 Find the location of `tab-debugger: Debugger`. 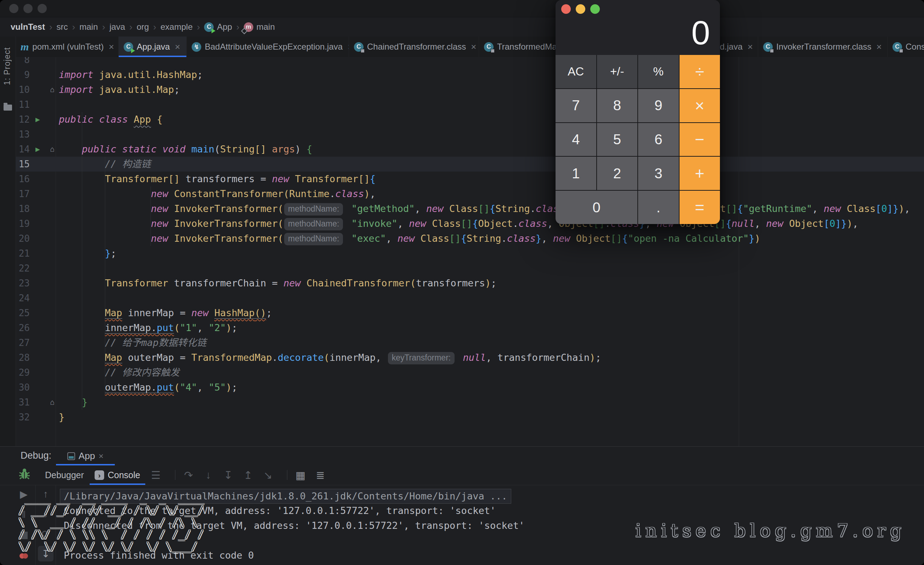

tab-debugger: Debugger is located at coordinates (64, 475).